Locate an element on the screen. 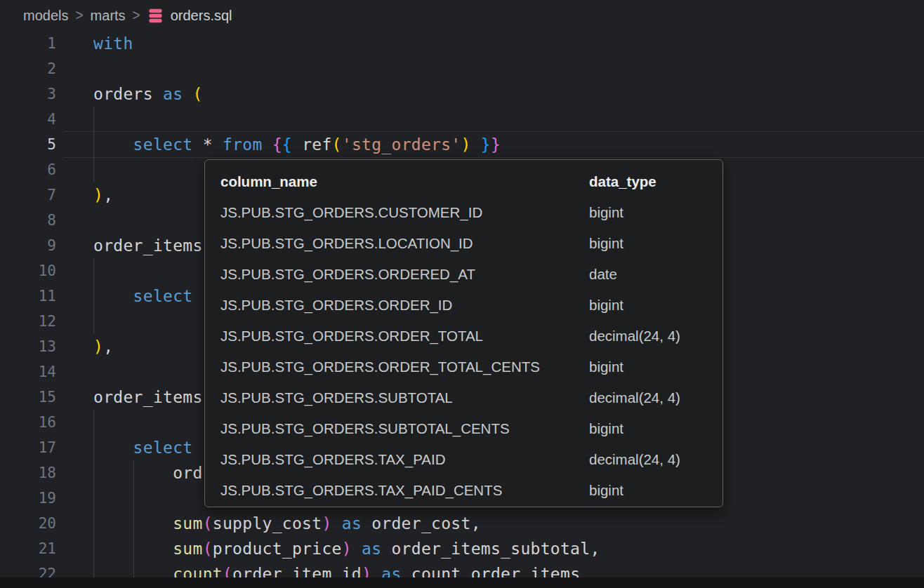 This screenshot has height=588, width=924. code-line-2: 2 is located at coordinates (462, 69).